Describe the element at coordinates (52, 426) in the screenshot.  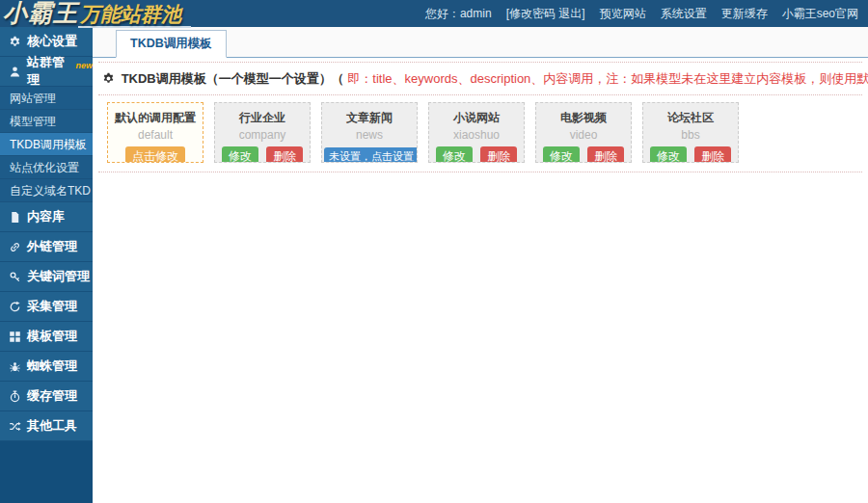
I see `sidebar-item-label: 其他工具` at that location.